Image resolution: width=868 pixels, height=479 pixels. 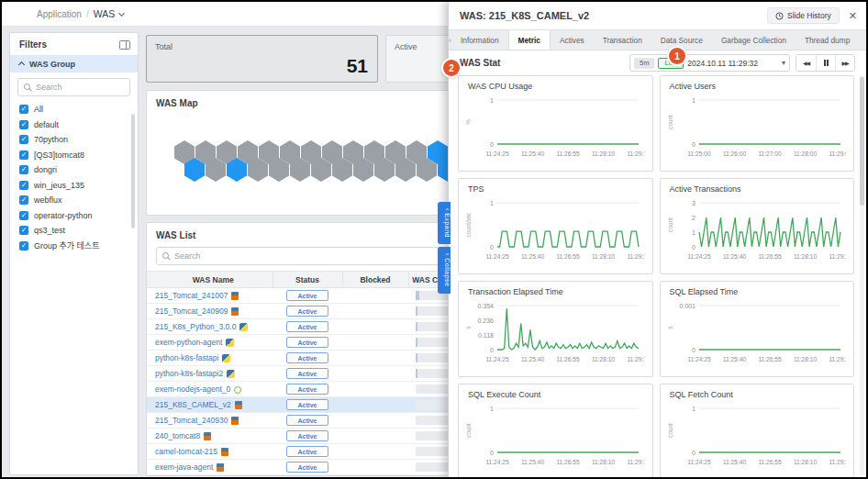 What do you see at coordinates (485, 321) in the screenshot?
I see `svg-text: 0.236` at bounding box center [485, 321].